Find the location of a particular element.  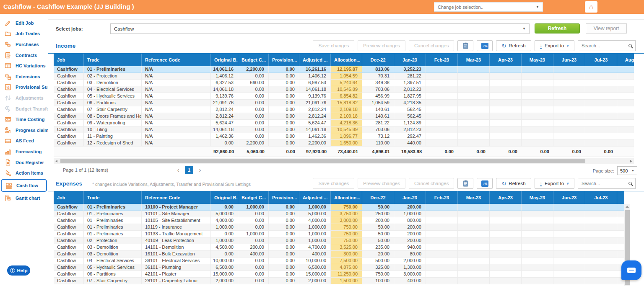

column-header-budget-c-: Budget C... is located at coordinates (253, 198).